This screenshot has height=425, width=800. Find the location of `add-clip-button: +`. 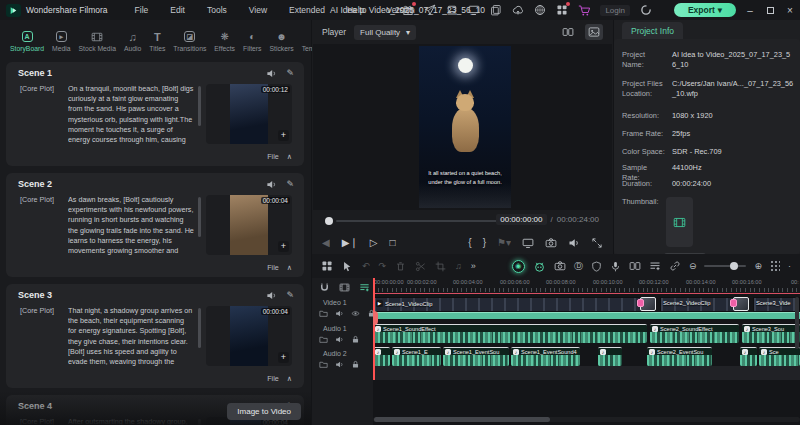

add-clip-button: + is located at coordinates (284, 246).